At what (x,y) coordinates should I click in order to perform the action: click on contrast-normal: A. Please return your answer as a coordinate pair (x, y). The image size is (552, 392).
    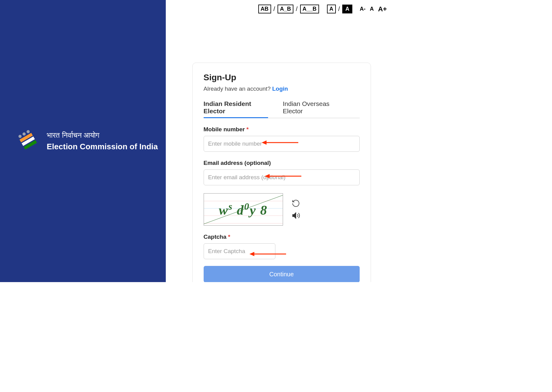
    Looking at the image, I should click on (332, 9).